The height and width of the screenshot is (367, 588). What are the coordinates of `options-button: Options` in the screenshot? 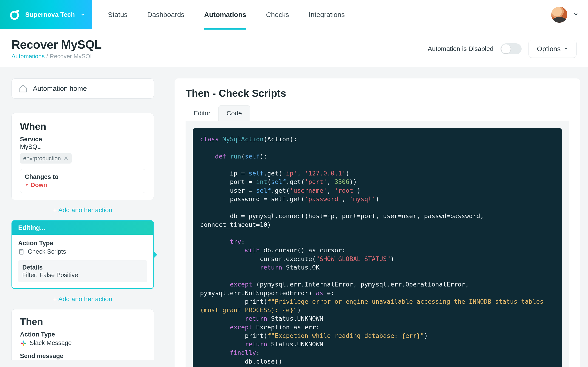 It's located at (553, 49).